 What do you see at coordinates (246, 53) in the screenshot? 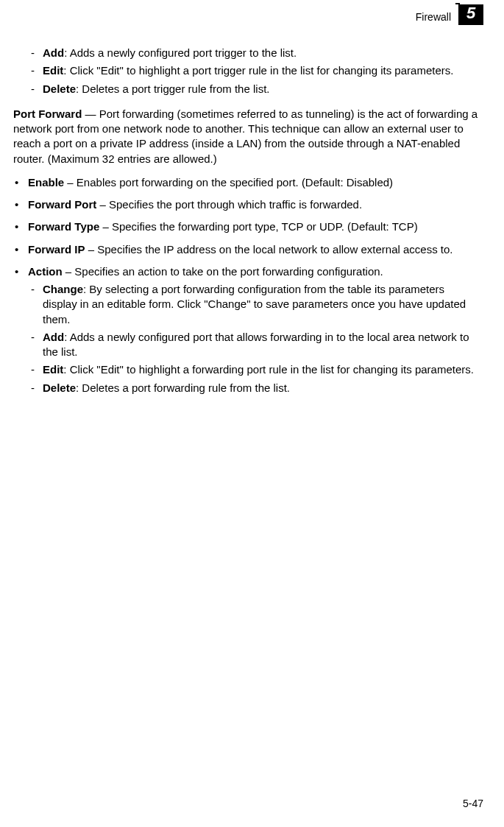
I see `list-item: Add: Adds a newly configured port trigge…` at bounding box center [246, 53].